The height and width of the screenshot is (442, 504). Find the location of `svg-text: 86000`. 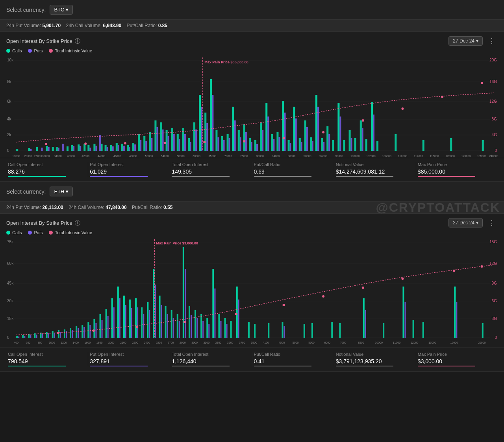

svg-text: 86000 is located at coordinates (292, 156).